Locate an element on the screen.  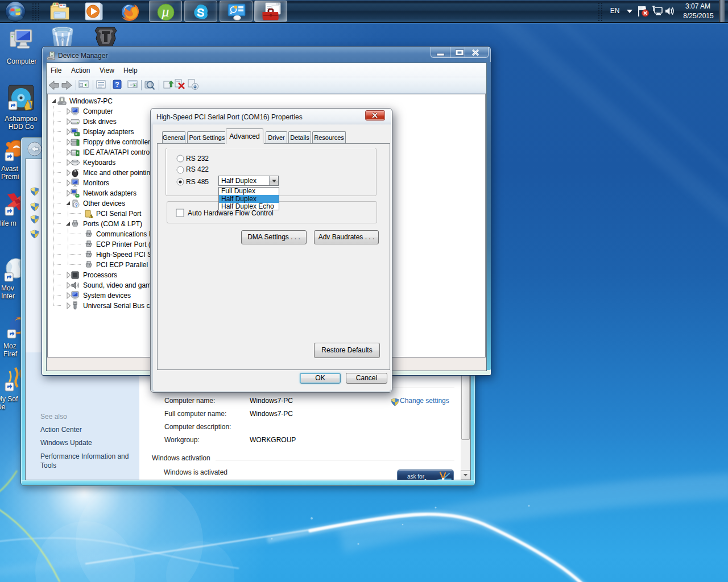
svg-text: µ is located at coordinates (166, 11).